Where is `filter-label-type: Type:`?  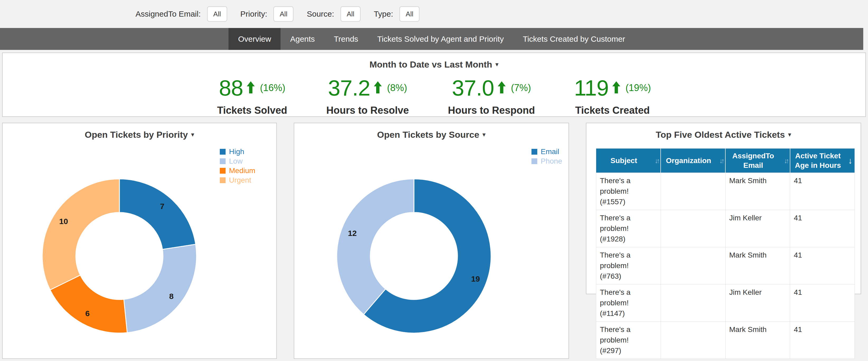 filter-label-type: Type: is located at coordinates (383, 14).